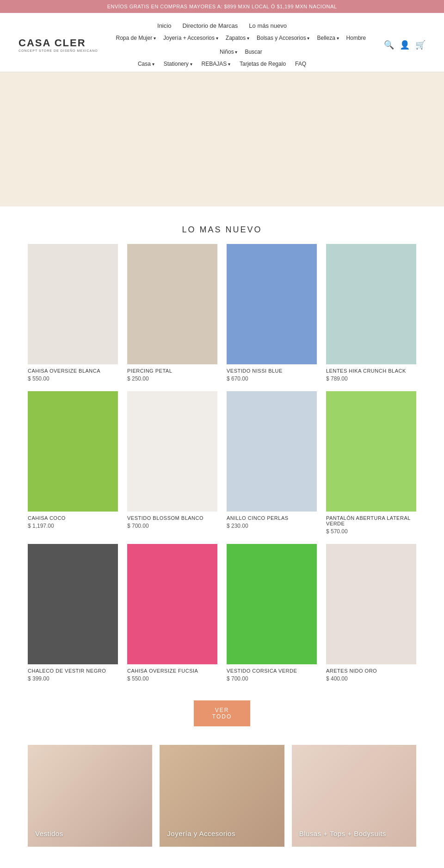 Image resolution: width=444 pixels, height=868 pixels. Describe the element at coordinates (371, 463) in the screenshot. I see `product-card: PANTALÓN ABERTURA LATERAL VERDE$ 570.00` at that location.